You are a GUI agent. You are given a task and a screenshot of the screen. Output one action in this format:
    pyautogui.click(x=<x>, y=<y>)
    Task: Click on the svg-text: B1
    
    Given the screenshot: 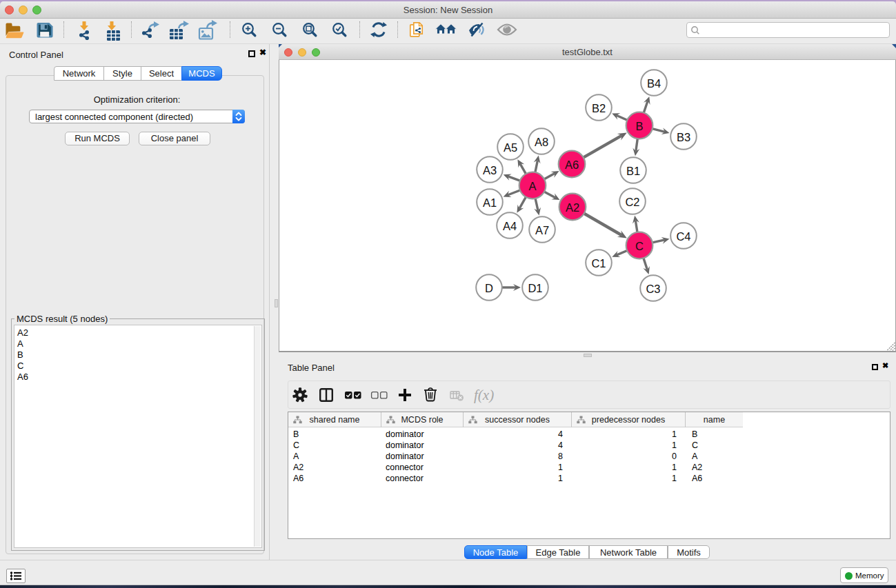 What is the action you would take?
    pyautogui.click(x=633, y=171)
    